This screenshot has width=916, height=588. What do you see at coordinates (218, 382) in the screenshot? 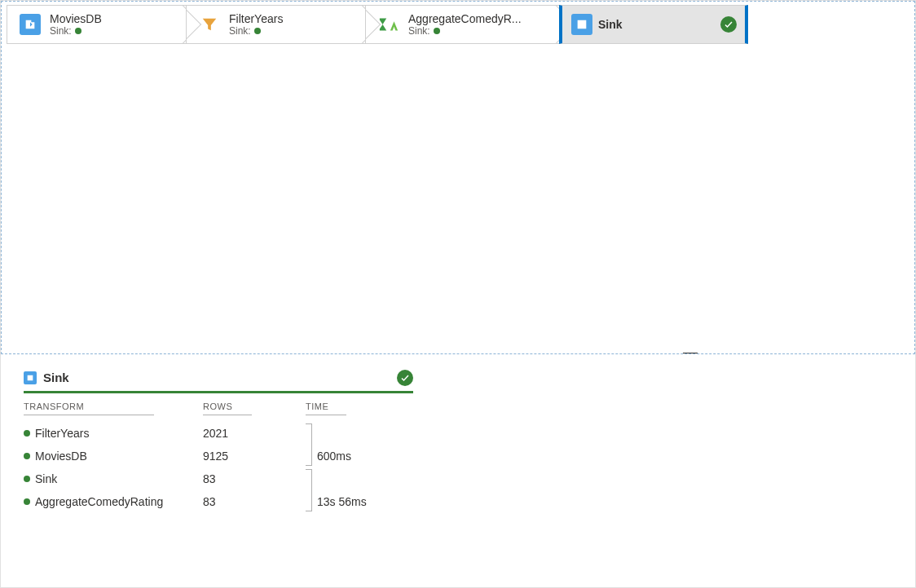
I see `details-header: Sink` at bounding box center [218, 382].